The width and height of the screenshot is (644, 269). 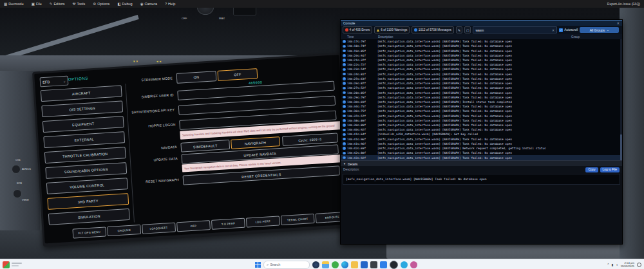 I want to click on streamer-off-button: OFF, so click(x=237, y=75).